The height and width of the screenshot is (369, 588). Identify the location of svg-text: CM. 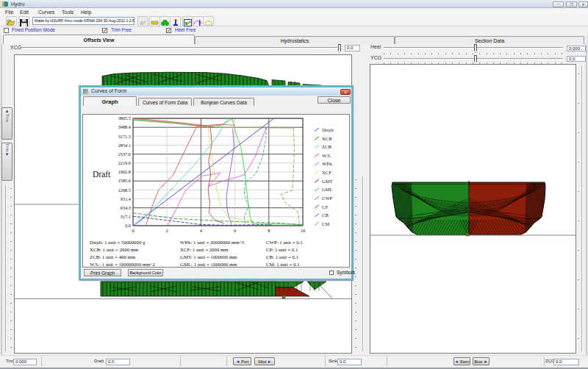
(326, 223).